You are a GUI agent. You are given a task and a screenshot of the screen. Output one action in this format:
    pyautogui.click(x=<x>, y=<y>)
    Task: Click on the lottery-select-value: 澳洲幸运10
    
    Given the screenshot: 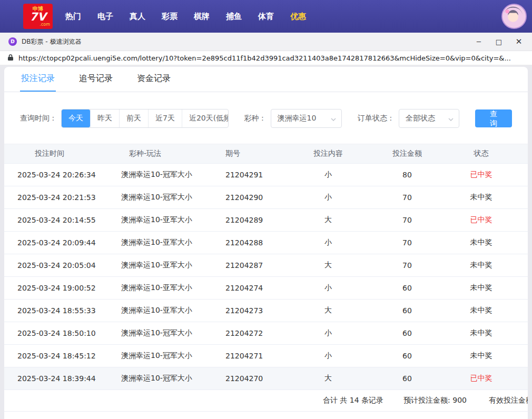 What is the action you would take?
    pyautogui.click(x=297, y=118)
    